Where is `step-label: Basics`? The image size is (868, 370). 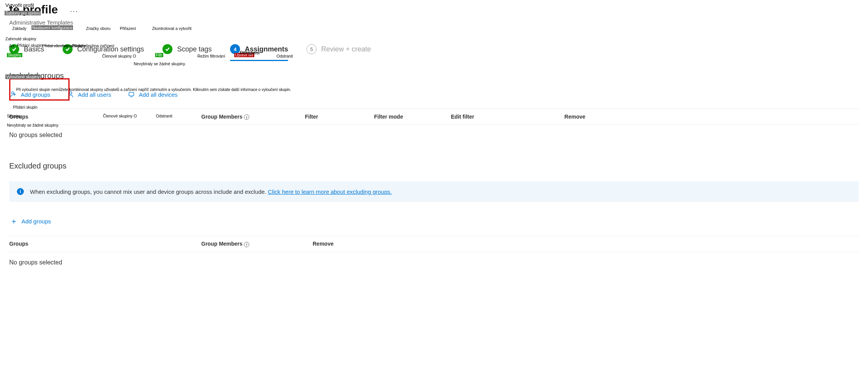
step-label: Basics is located at coordinates (34, 49).